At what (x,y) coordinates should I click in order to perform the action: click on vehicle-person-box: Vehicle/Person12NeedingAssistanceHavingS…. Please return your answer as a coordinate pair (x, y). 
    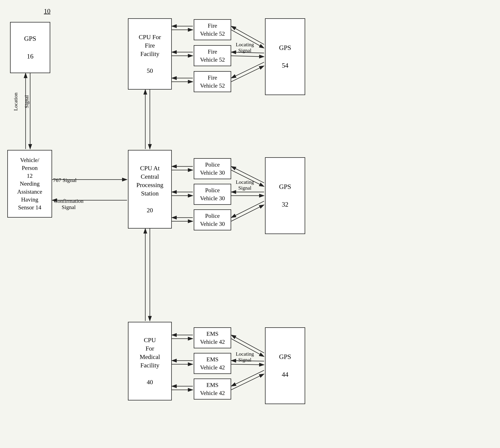
    Looking at the image, I should click on (30, 184).